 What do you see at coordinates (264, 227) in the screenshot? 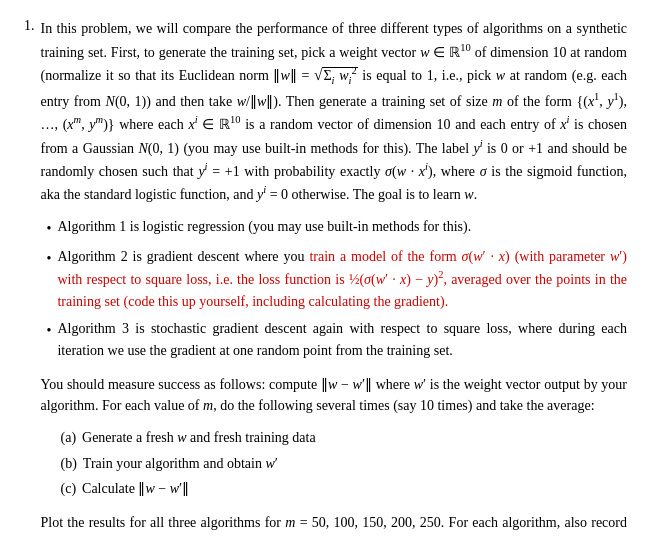
I see `algorithm-1-text: Algorithm 1 is logistic regression (you …` at bounding box center [264, 227].